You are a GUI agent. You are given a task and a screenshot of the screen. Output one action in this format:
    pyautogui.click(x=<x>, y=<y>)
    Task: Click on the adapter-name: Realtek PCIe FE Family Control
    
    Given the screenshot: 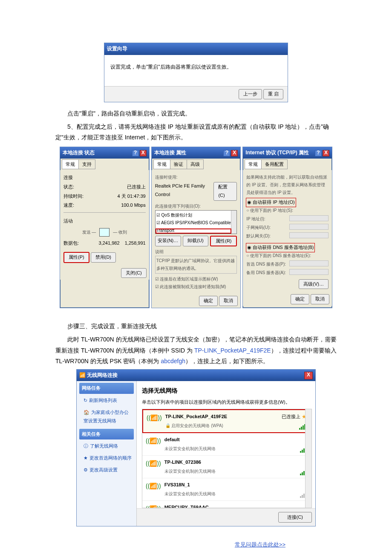 What is the action you would take?
    pyautogui.click(x=184, y=191)
    